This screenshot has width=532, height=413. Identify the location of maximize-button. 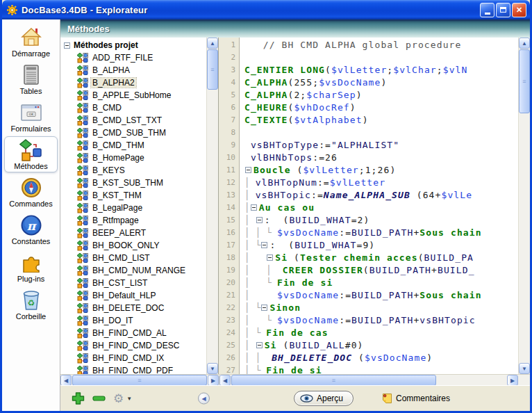
(503, 10).